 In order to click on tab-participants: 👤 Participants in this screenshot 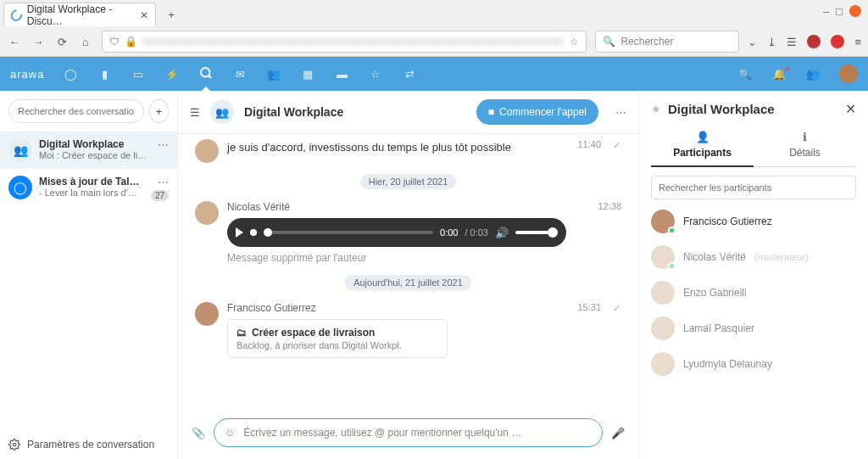, I will do `click(702, 149)`.